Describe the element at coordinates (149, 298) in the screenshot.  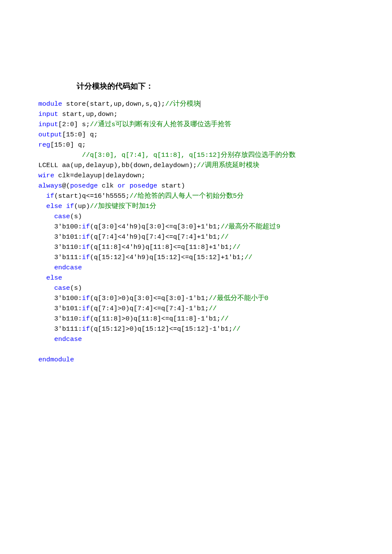
I see `code-token: (q[3:0]>0)q[3:0]<=q[3:0]-1'b1;` at that location.